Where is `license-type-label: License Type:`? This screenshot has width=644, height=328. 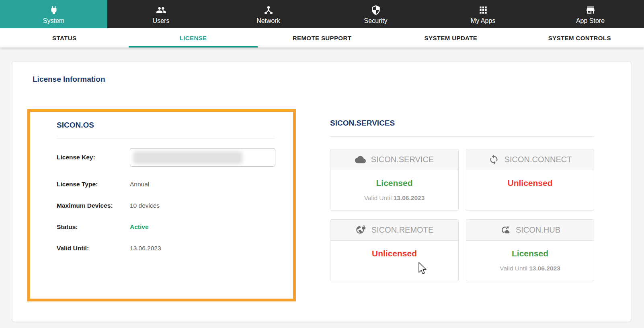 license-type-label: License Type: is located at coordinates (93, 184).